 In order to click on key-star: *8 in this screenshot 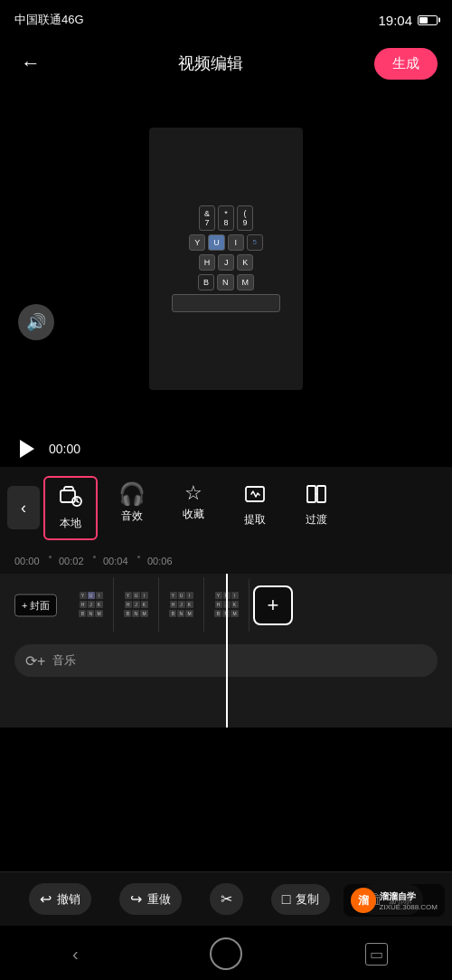, I will do `click(226, 218)`.